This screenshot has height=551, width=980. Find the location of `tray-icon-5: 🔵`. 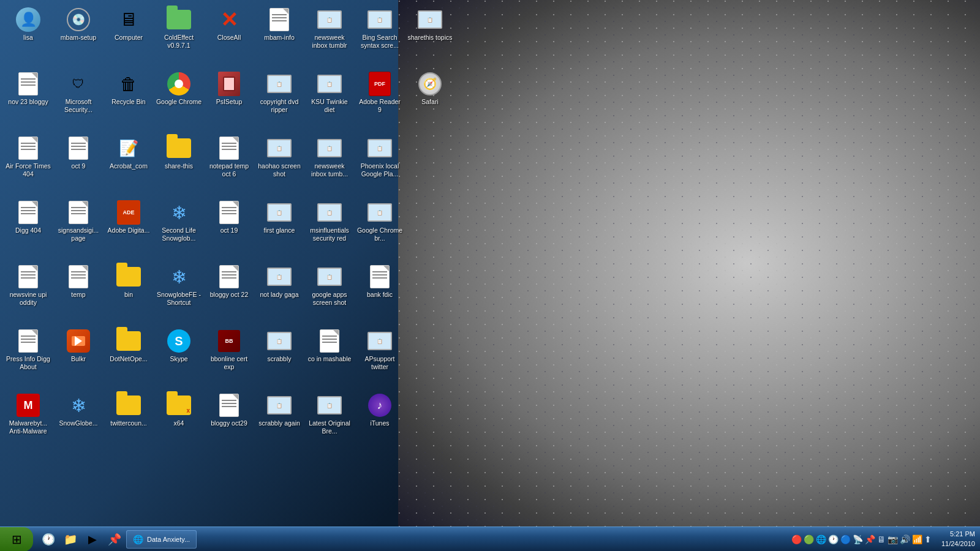

tray-icon-5: 🔵 is located at coordinates (845, 539).